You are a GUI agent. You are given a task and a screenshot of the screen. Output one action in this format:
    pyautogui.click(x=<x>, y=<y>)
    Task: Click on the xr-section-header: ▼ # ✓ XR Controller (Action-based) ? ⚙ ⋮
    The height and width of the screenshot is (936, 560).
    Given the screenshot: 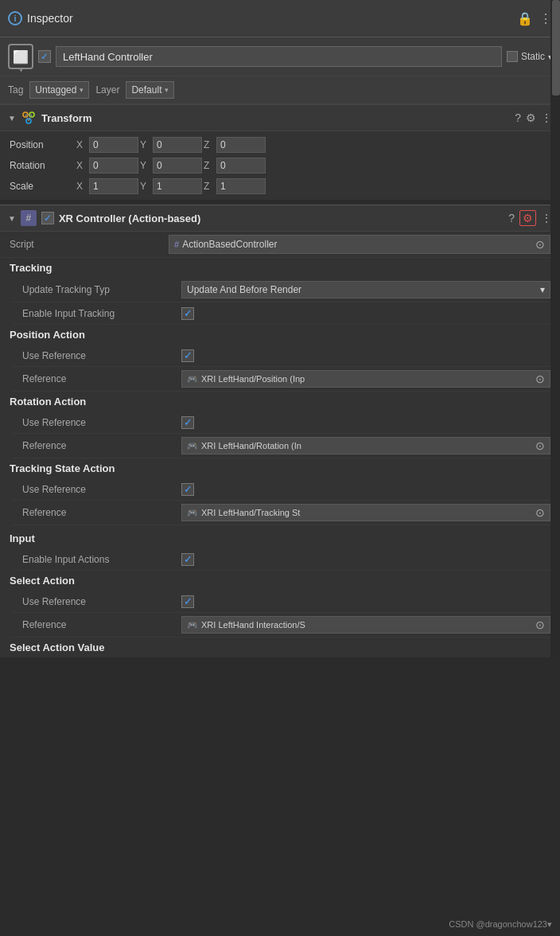 What is the action you would take?
    pyautogui.click(x=280, y=218)
    